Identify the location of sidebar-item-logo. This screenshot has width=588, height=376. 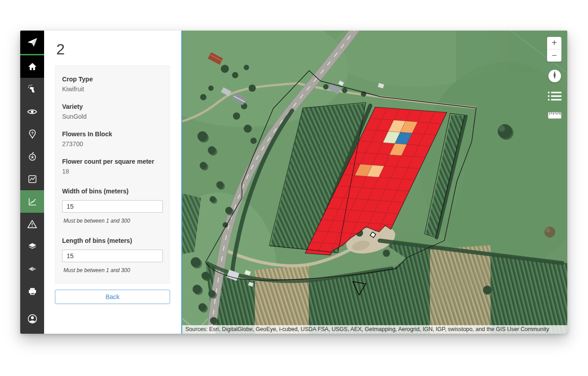
(32, 43).